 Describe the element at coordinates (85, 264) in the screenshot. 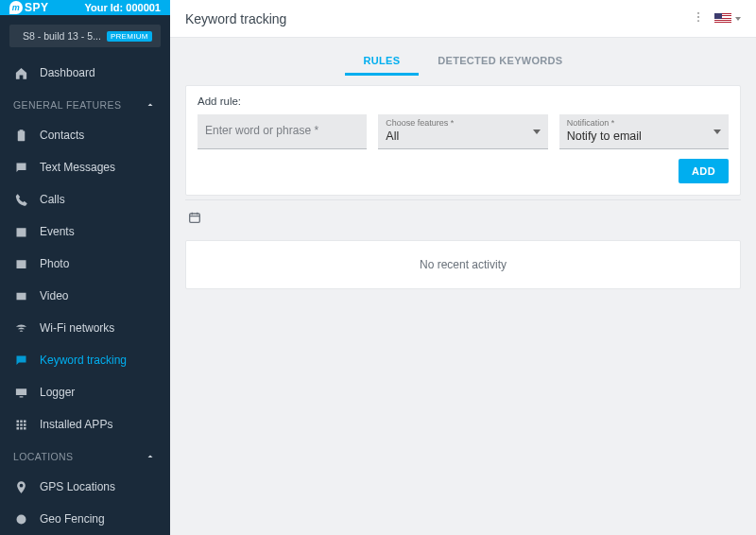

I see `sidebar-item-photo: Photo` at that location.